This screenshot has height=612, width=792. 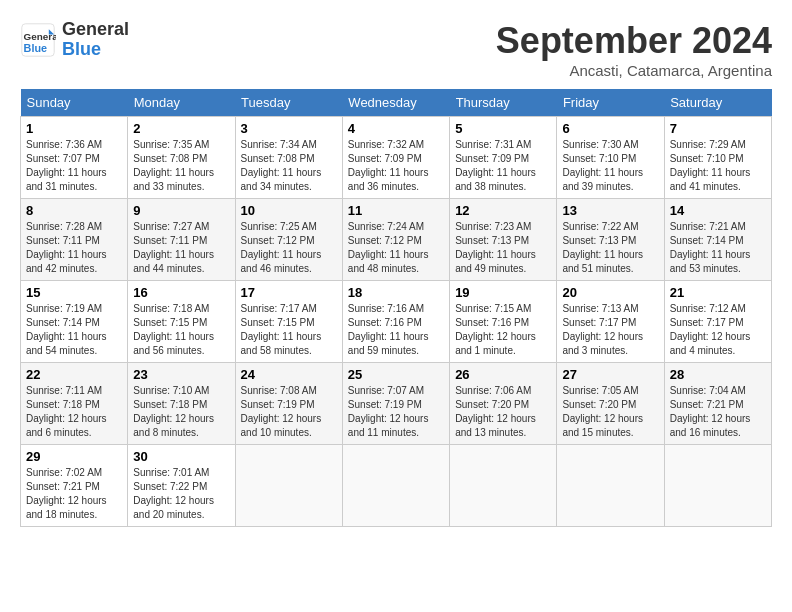 What do you see at coordinates (396, 210) in the screenshot?
I see `day-number: 11` at bounding box center [396, 210].